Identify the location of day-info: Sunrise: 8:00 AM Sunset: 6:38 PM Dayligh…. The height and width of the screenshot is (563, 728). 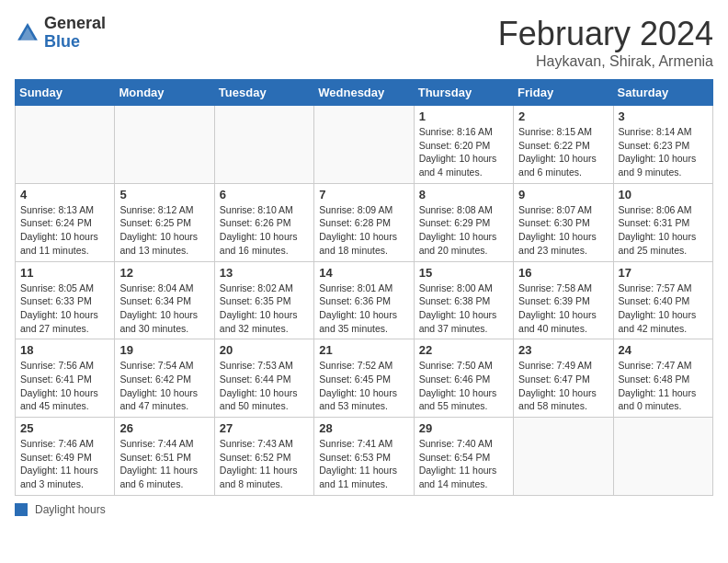
(463, 309).